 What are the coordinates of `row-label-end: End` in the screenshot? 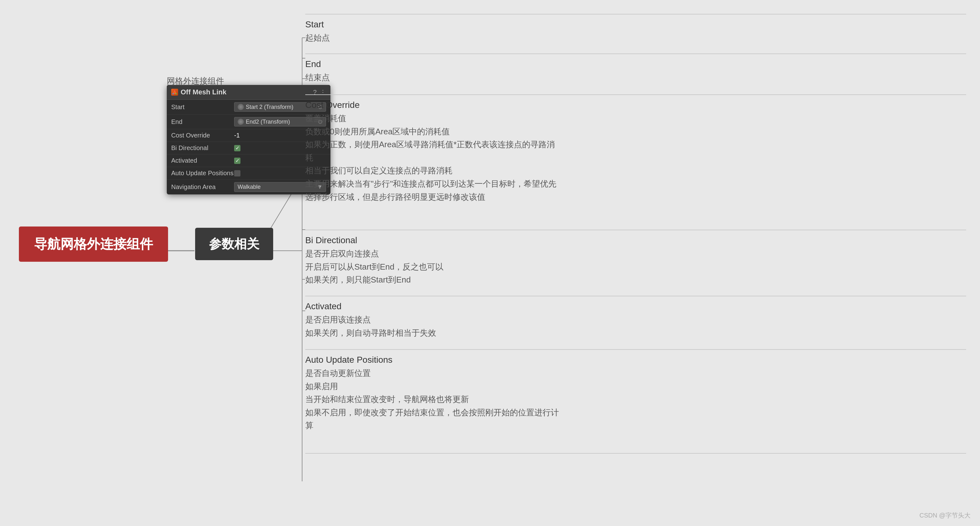 It's located at (202, 122).